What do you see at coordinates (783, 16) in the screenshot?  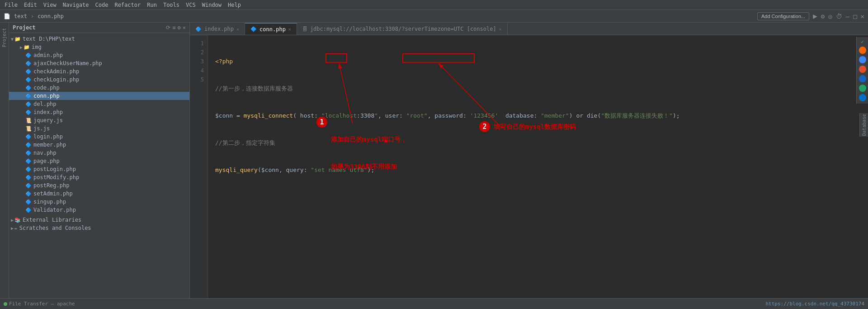 I see `add-configuration-button: Add Configuration...` at bounding box center [783, 16].